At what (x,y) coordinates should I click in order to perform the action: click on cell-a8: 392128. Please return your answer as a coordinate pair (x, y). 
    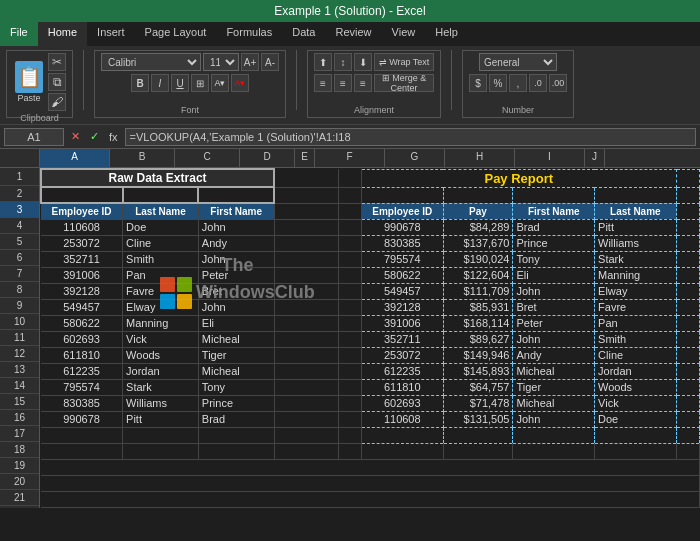
    Looking at the image, I should click on (82, 291).